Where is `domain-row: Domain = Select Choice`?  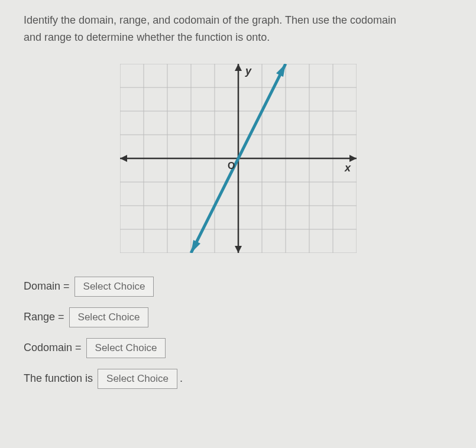
domain-row: Domain = Select Choice is located at coordinates (238, 287).